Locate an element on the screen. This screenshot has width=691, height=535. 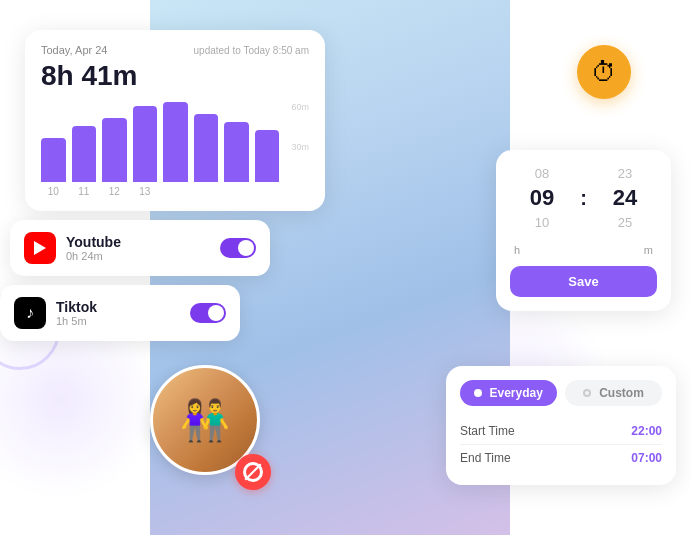
end-time-label: End Time is located at coordinates (486, 458).